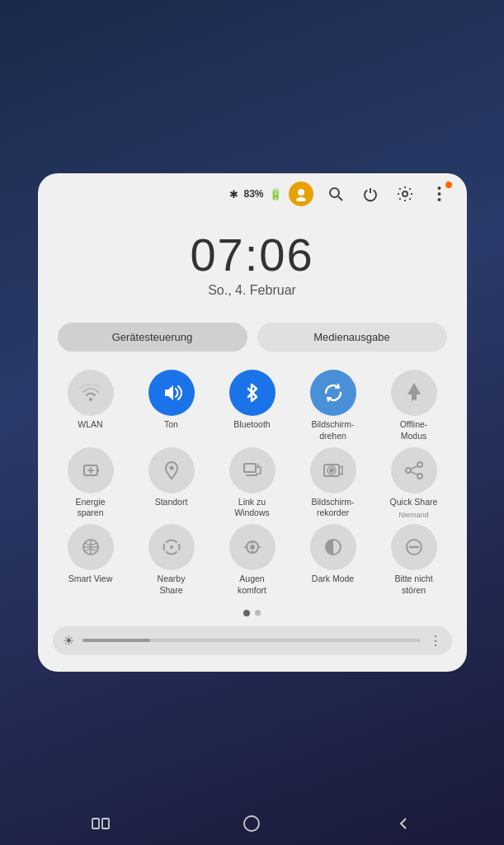 Image resolution: width=504 pixels, height=845 pixels. Describe the element at coordinates (252, 508) in the screenshot. I see `link-windows-label: Link zuWindows` at that location.